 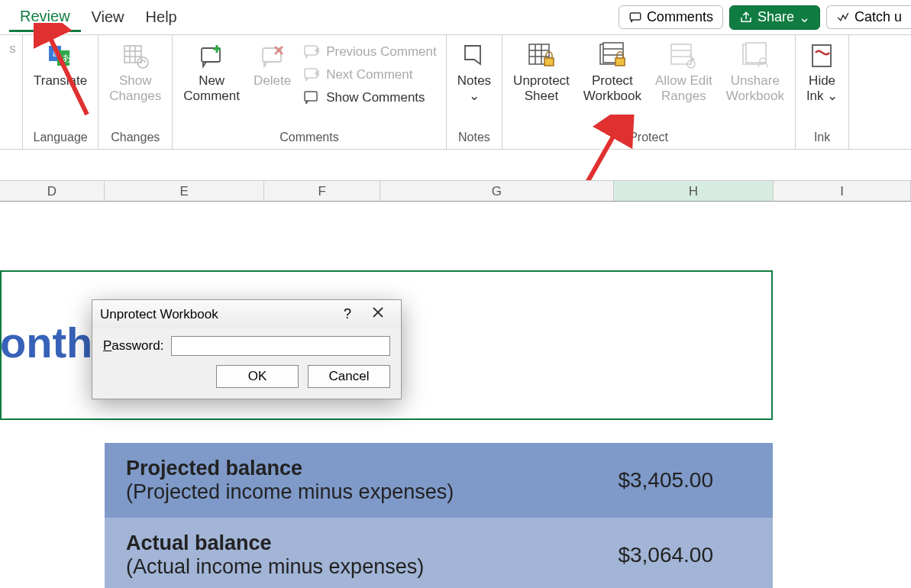 What do you see at coordinates (755, 72) in the screenshot?
I see `unshare-workbook-button: Unshare Workbook` at bounding box center [755, 72].